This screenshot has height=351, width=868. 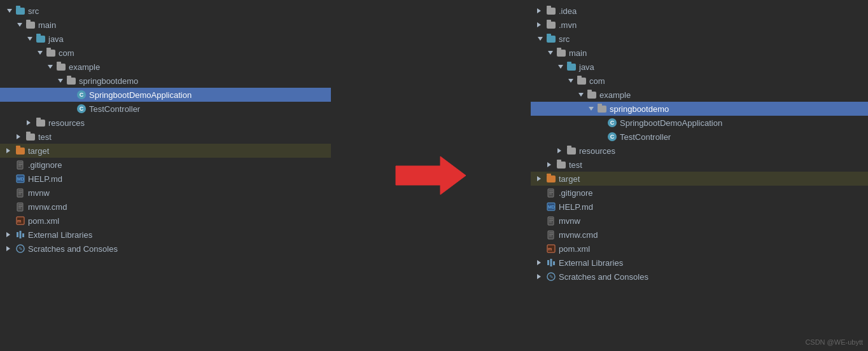 I want to click on folder-orange-icon, so click(x=551, y=179).